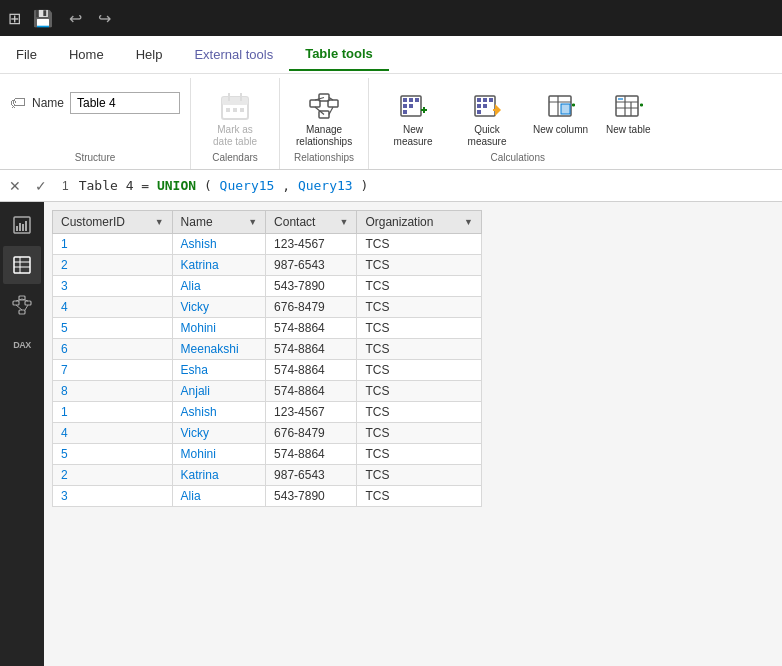  What do you see at coordinates (113, 350) in the screenshot?
I see `cell-customerid: 6` at bounding box center [113, 350].